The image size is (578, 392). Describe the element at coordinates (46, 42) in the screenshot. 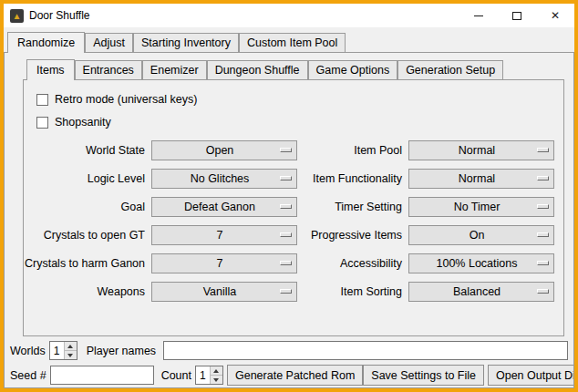

I see `tab-randomize: Randomize` at that location.